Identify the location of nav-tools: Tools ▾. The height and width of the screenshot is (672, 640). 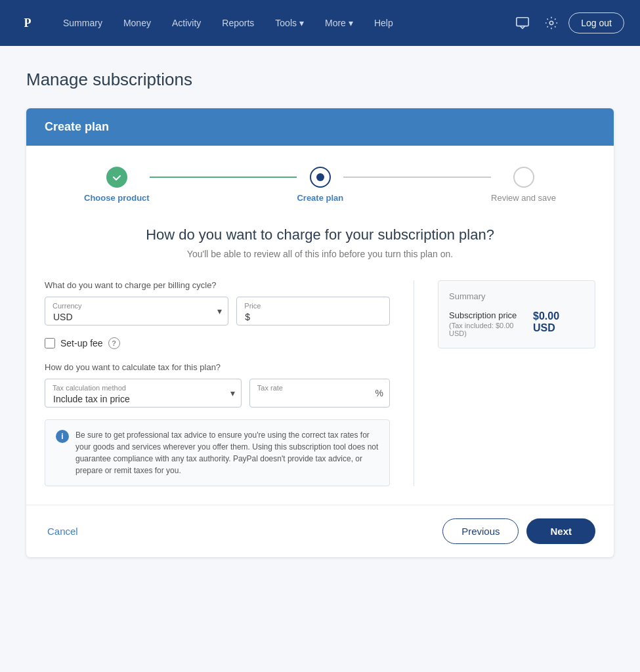
(289, 23).